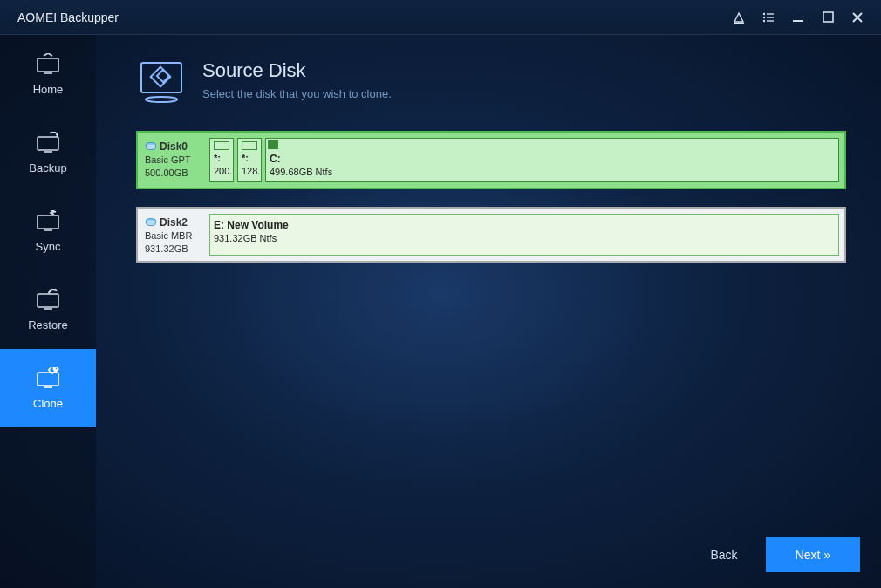  What do you see at coordinates (491, 161) in the screenshot?
I see `disk-row-0: Disk0 Basic GPT 500.00GB *: 200. *: 128.` at bounding box center [491, 161].